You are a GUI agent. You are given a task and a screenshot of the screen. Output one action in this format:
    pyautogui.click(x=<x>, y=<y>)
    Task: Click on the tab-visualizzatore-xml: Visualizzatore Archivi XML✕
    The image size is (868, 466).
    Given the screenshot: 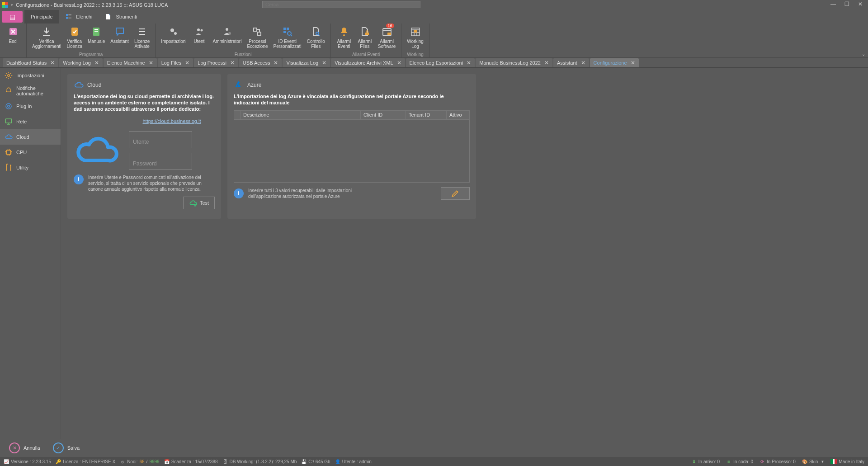 What is the action you would take?
    pyautogui.click(x=368, y=63)
    